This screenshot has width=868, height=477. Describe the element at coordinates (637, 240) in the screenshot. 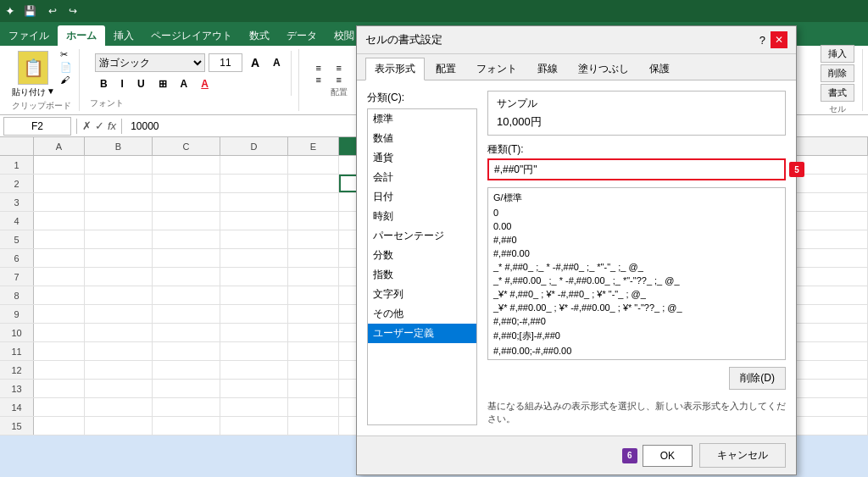

I see `format-item: #,##0` at that location.